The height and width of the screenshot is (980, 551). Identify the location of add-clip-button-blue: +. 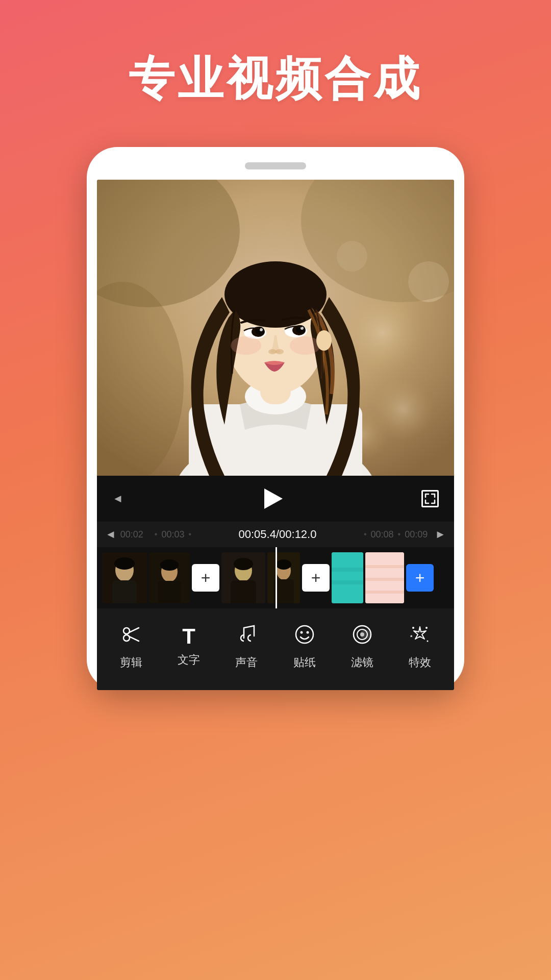
(420, 578).